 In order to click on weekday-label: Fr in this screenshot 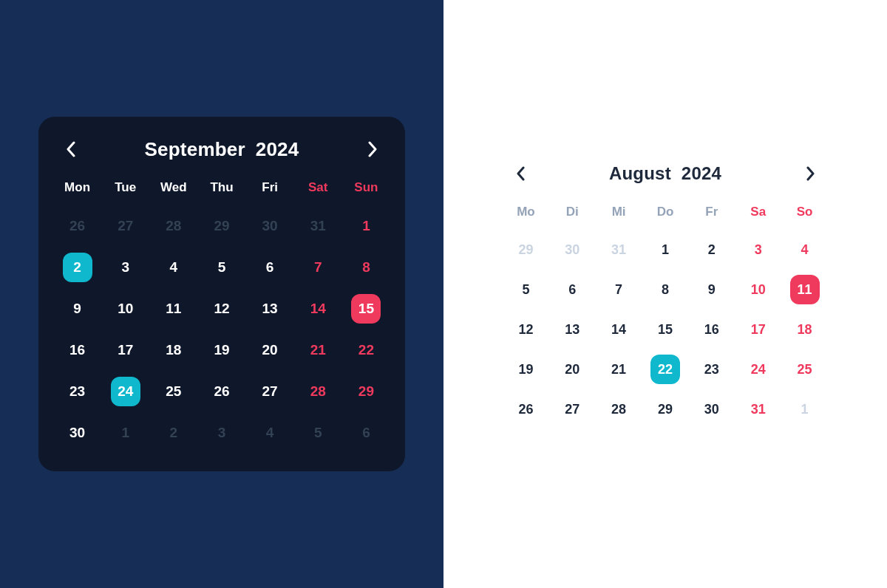, I will do `click(711, 213)`.